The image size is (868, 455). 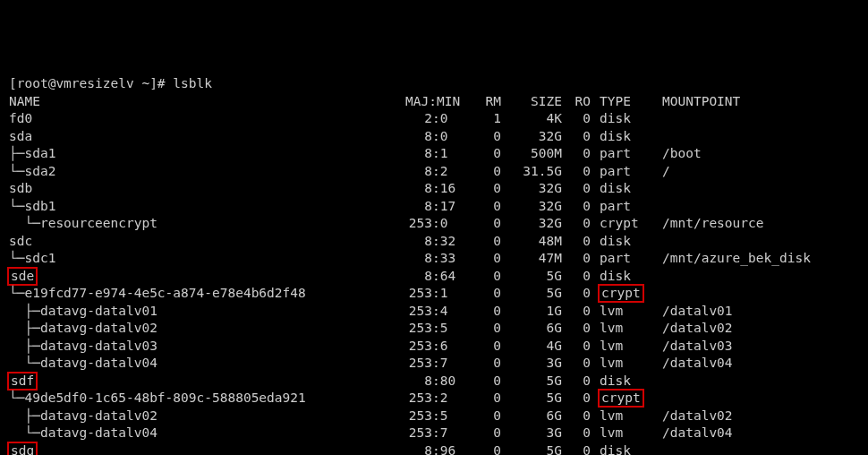 I want to click on highlight-box: sdf, so click(x=22, y=382).